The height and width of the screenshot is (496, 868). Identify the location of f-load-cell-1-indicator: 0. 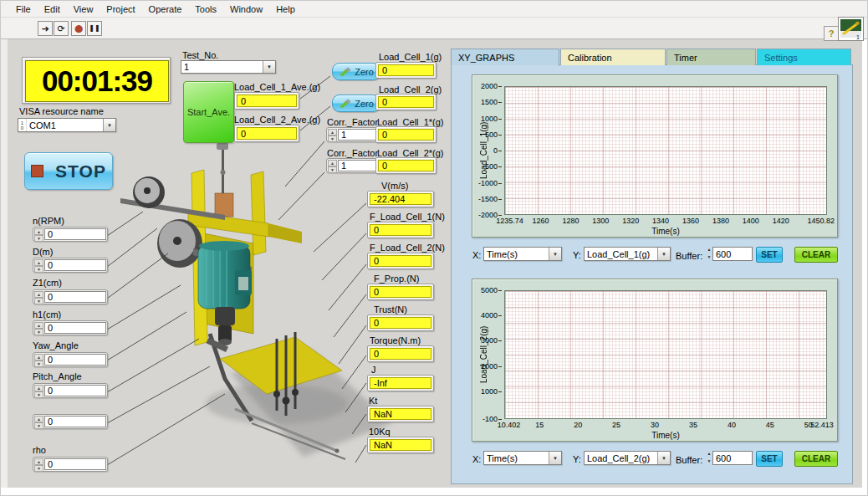
(401, 230).